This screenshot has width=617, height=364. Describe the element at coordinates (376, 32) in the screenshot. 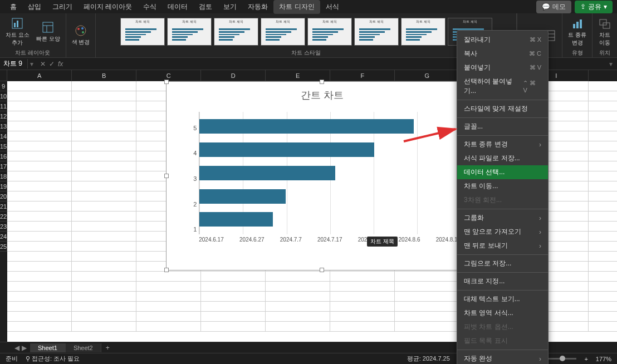

I see `chart-style-6: 차트 제목` at that location.